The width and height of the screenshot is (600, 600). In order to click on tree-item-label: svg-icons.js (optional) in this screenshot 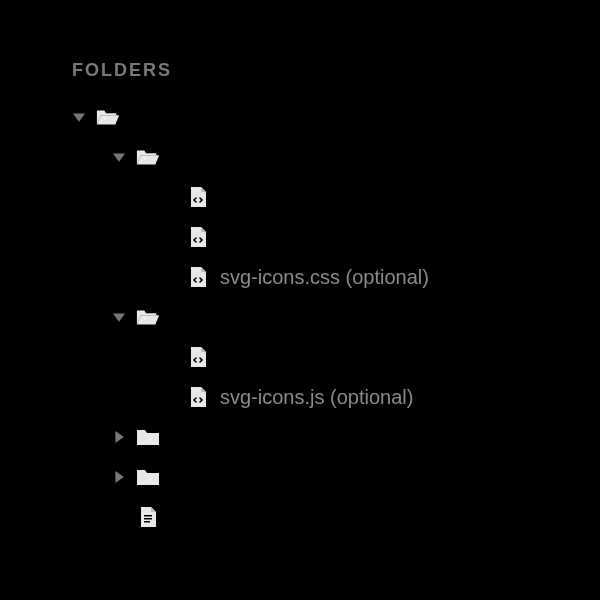, I will do `click(316, 398)`.